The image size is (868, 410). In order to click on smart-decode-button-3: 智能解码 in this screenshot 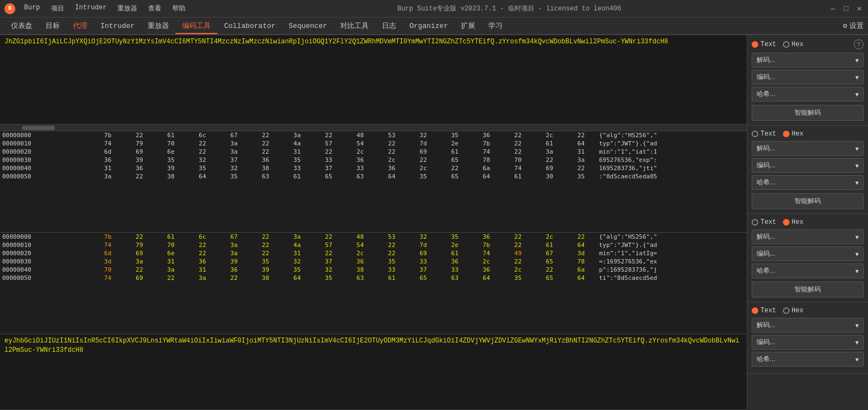, I will do `click(808, 290)`.